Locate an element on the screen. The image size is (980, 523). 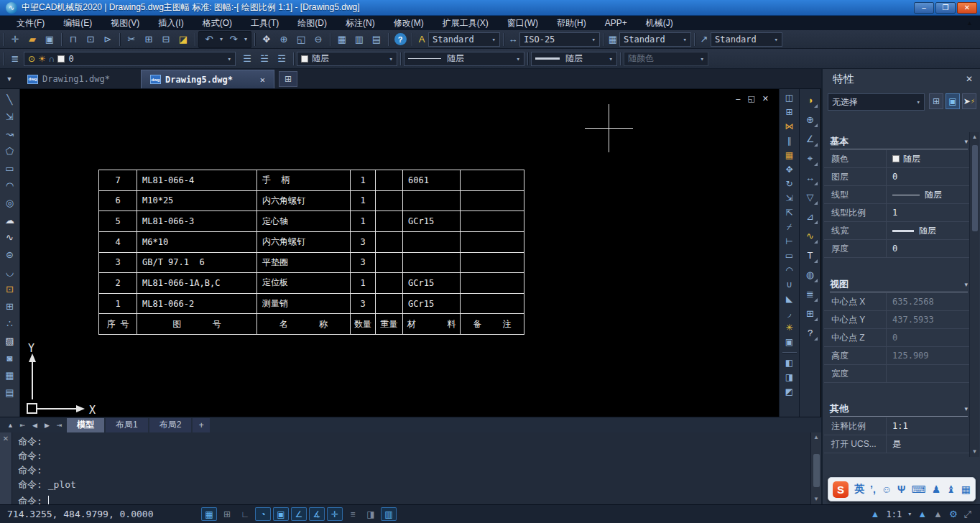
zoom-previous-icon: ⊖ is located at coordinates (318, 40).